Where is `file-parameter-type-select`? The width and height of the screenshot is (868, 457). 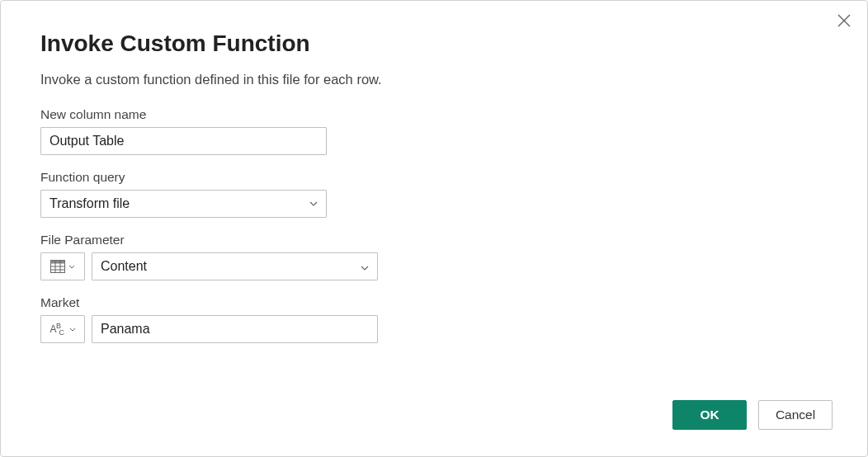
file-parameter-type-select is located at coordinates (63, 266).